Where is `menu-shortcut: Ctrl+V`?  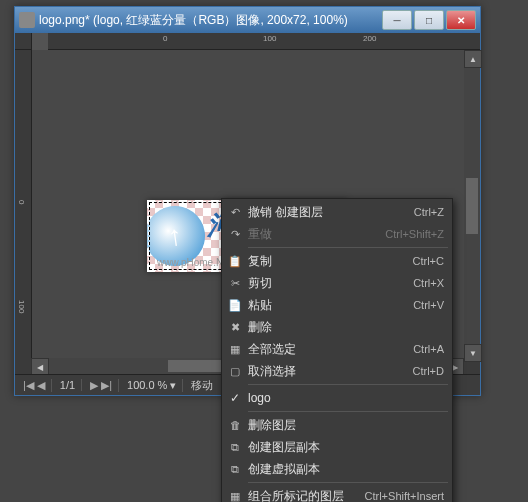
menu-shortcut: Ctrl+V is located at coordinates (428, 305).